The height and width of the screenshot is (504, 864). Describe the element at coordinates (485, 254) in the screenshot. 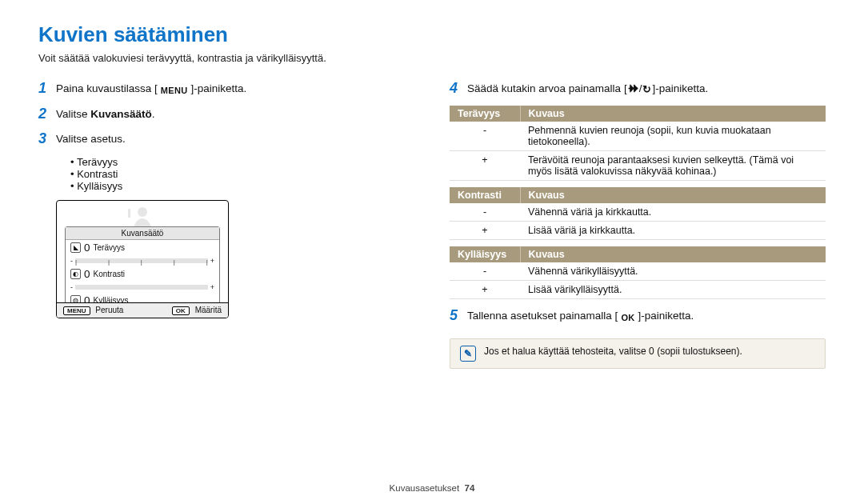

I see `col-header: Kylläisyys` at that location.